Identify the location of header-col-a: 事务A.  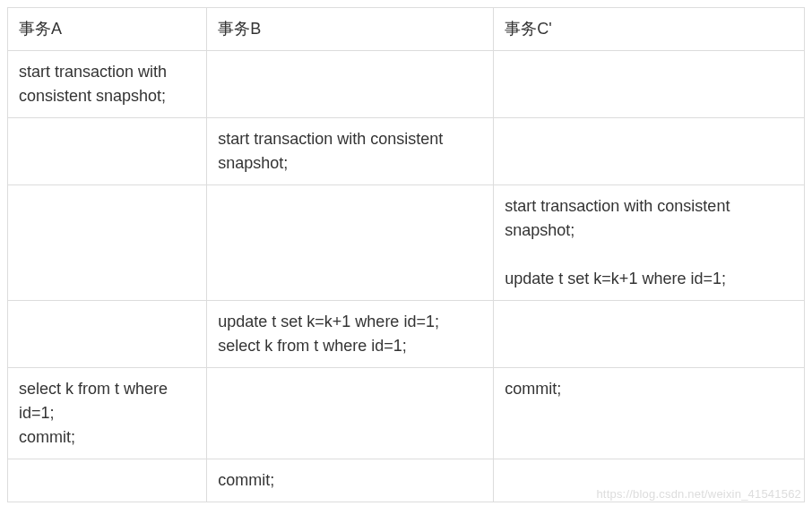
(108, 30).